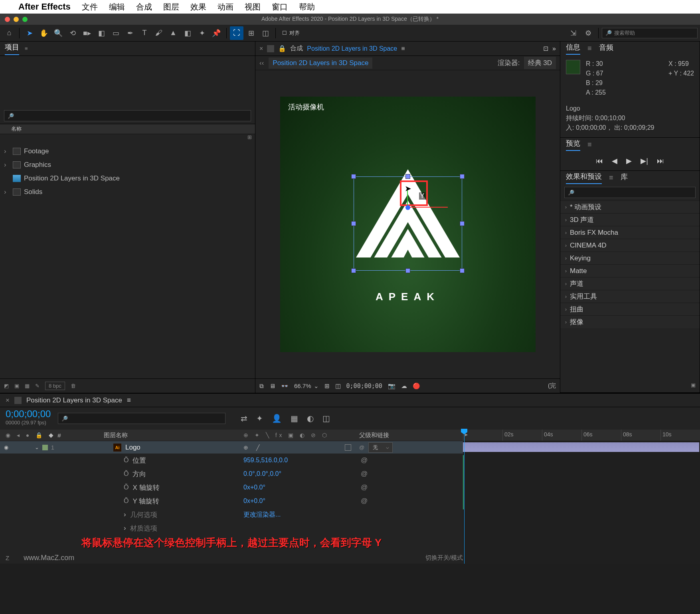  Describe the element at coordinates (408, 208) in the screenshot. I see `z-axis-handle` at that location.